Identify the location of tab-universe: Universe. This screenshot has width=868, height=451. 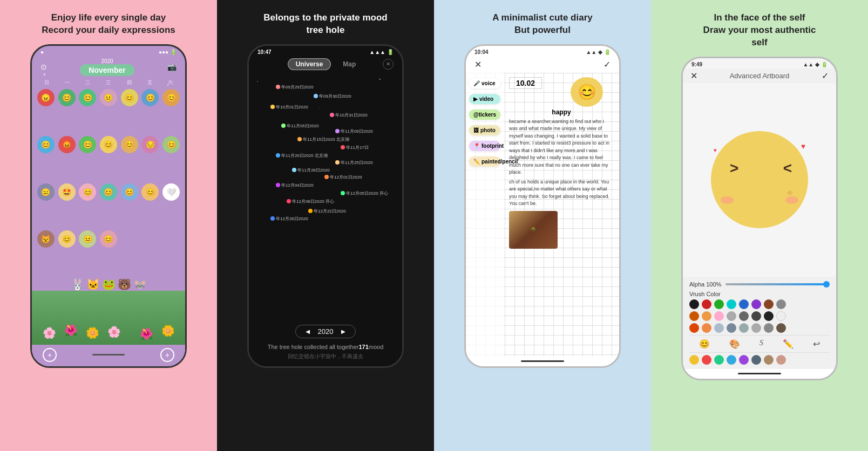
(310, 64).